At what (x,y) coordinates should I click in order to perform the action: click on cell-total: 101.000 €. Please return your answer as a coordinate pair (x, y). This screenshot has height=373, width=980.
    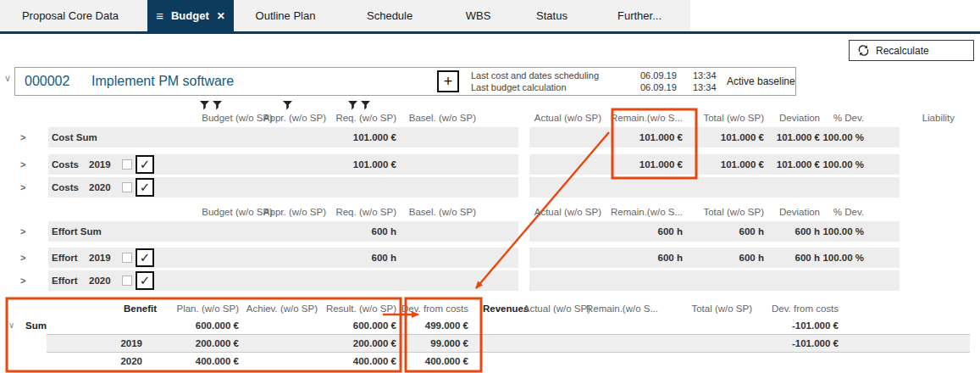
    Looking at the image, I should click on (742, 137).